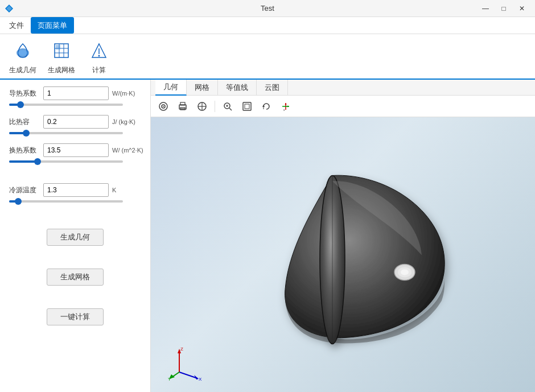 Image resolution: width=535 pixels, height=392 pixels. I want to click on ribbon: 生成几何 生成网格 计算, so click(268, 57).